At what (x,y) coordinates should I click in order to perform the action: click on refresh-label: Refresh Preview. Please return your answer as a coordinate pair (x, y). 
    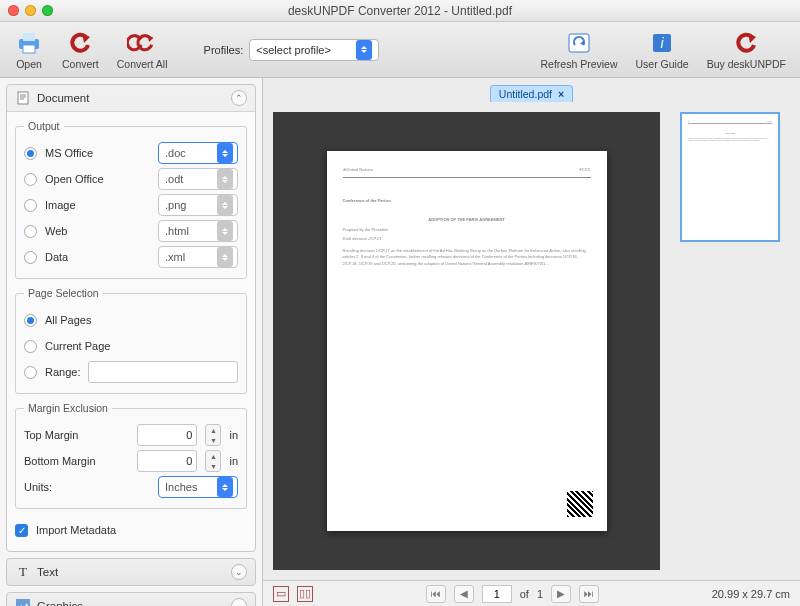
    Looking at the image, I should click on (580, 64).